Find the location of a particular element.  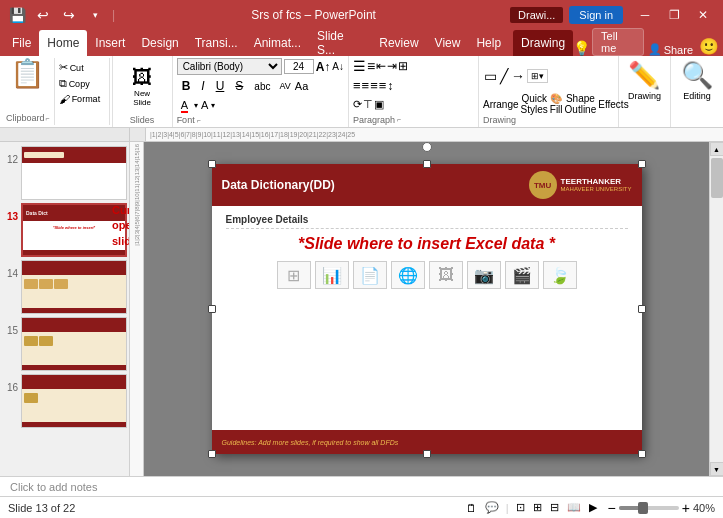

icon-file: 📄 is located at coordinates (370, 275).